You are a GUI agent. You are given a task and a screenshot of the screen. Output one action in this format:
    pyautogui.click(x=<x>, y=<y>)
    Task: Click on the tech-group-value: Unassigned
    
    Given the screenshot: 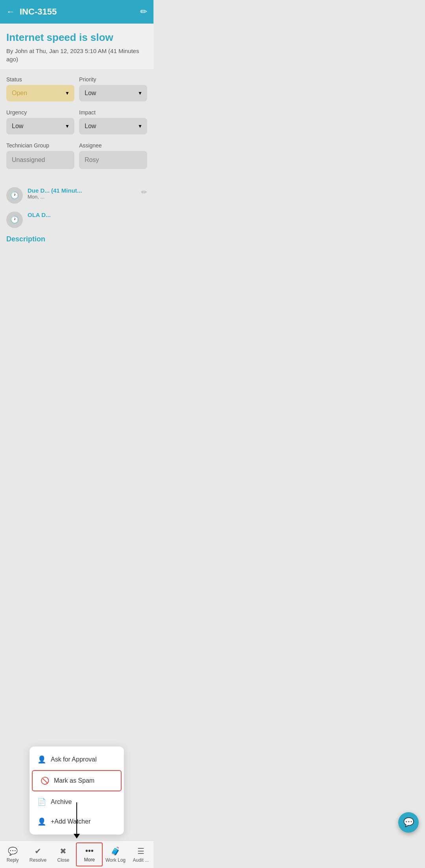 What is the action you would take?
    pyautogui.click(x=40, y=160)
    